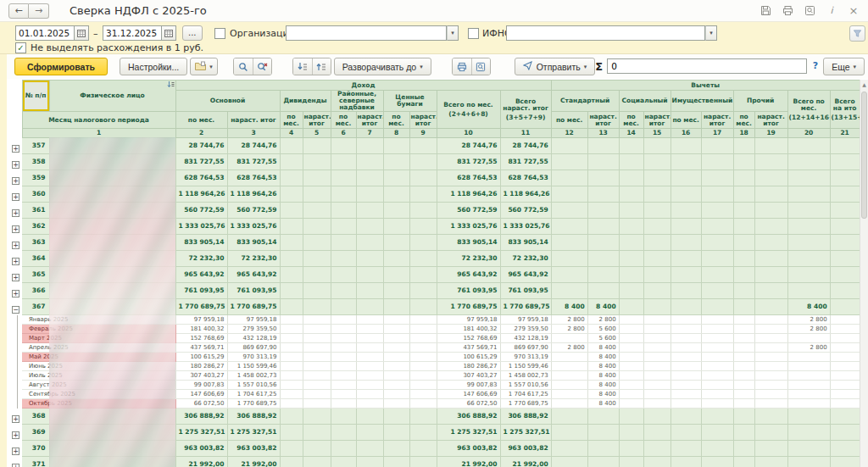 The height and width of the screenshot is (467, 868). Describe the element at coordinates (243, 66) in the screenshot. I see `search-icon` at that location.